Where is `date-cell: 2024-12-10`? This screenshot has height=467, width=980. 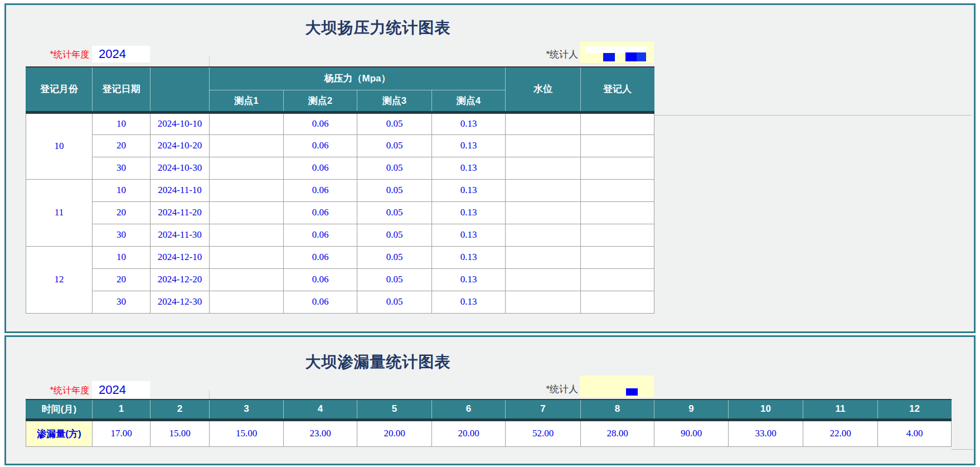
date-cell: 2024-12-10 is located at coordinates (180, 257).